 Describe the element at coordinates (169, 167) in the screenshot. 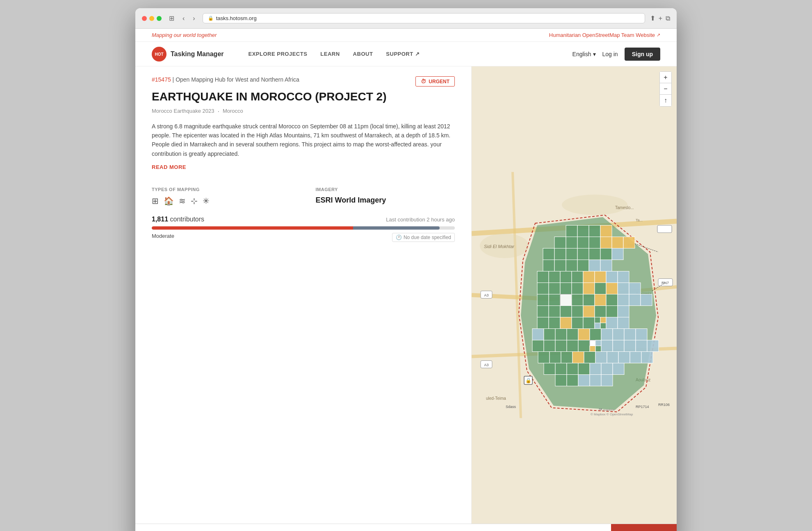

I see `read-more-link: READ MORE` at that location.